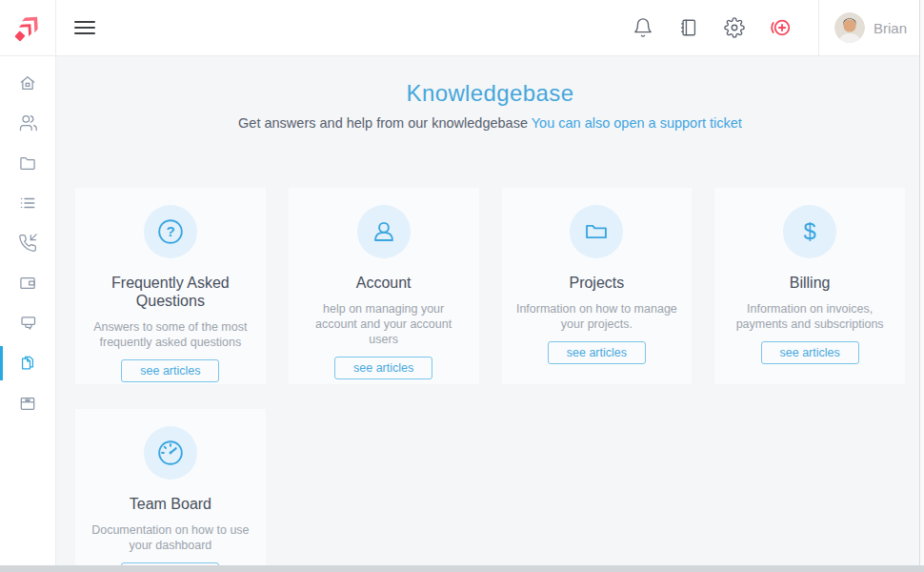 The height and width of the screenshot is (572, 924). Describe the element at coordinates (28, 363) in the screenshot. I see `pages-icon` at that location.